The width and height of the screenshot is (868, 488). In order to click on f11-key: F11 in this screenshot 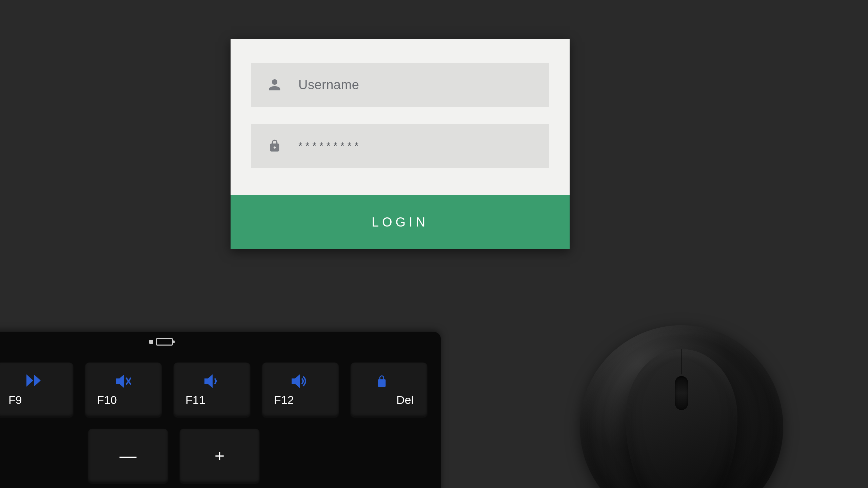, I will do `click(212, 390)`.